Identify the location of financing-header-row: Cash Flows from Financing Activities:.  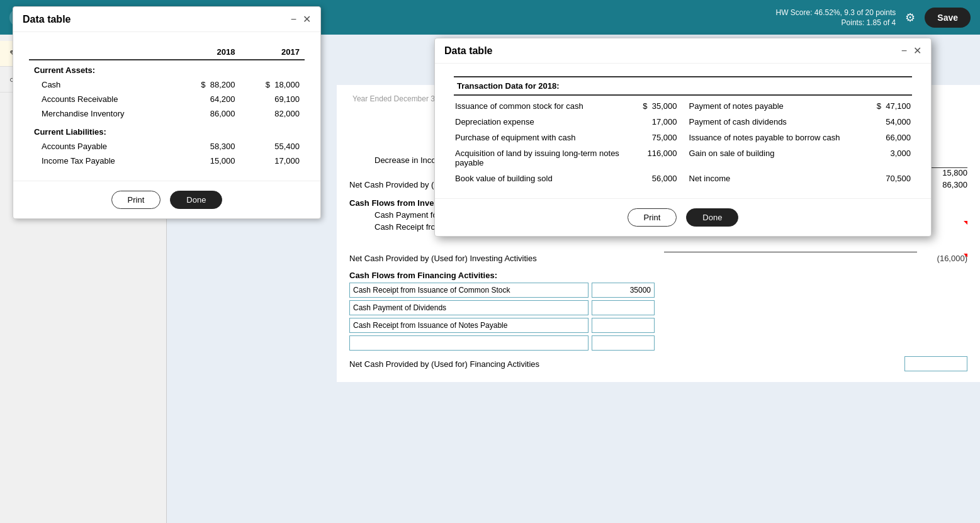
(658, 276).